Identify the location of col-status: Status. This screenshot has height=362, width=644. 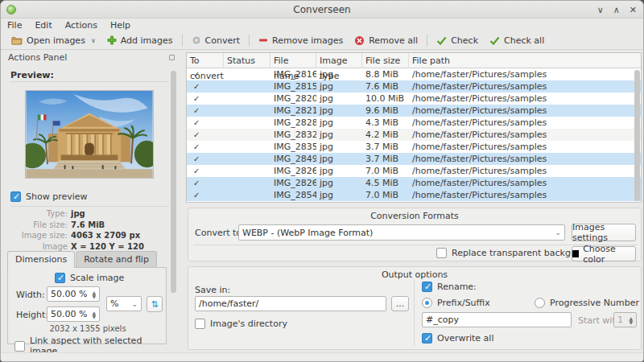
(247, 61).